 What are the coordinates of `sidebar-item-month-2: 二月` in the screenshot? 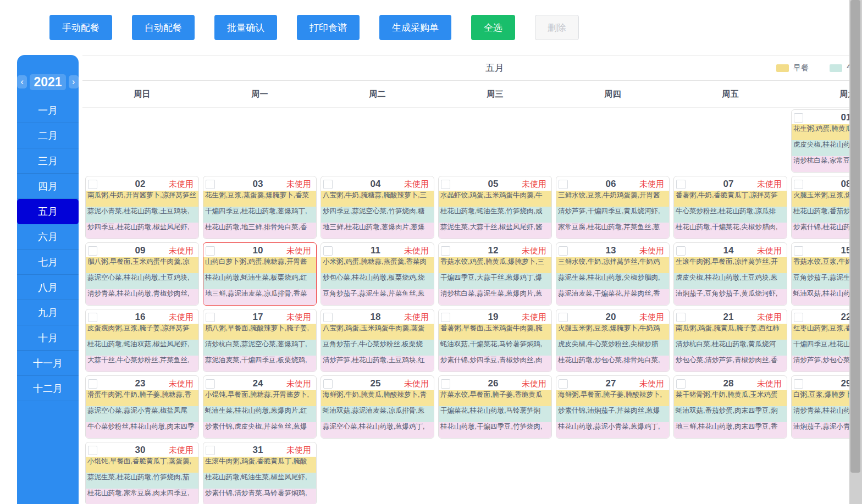 It's located at (48, 136).